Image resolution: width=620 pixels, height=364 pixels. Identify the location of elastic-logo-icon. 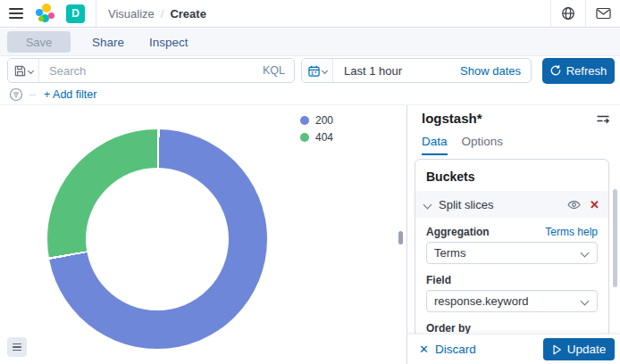
(46, 13).